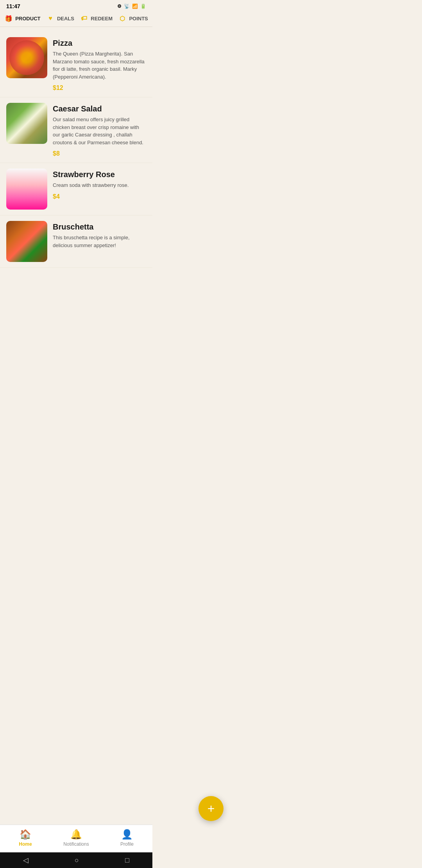 The image size is (422, 868). Describe the element at coordinates (76, 130) in the screenshot. I see `menu-item-caesar-salad: Caesar Salad Our salad menu offers juicy…` at that location.